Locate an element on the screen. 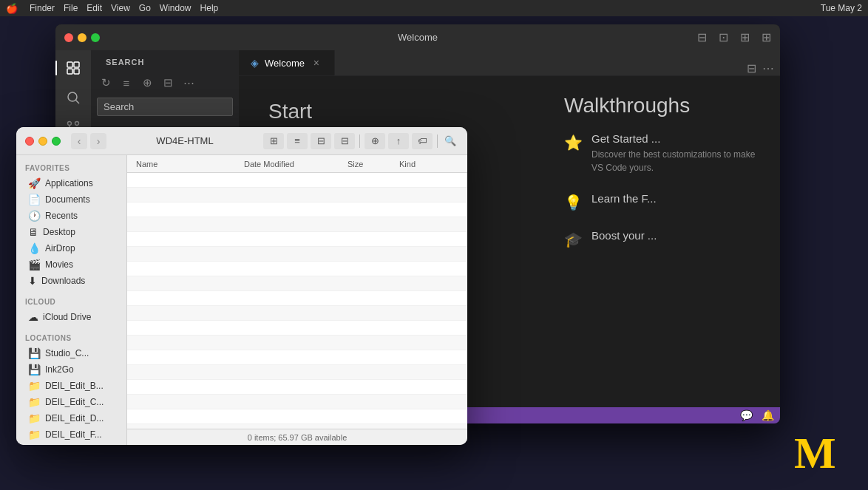  finder-forward-button: › is located at coordinates (98, 141).